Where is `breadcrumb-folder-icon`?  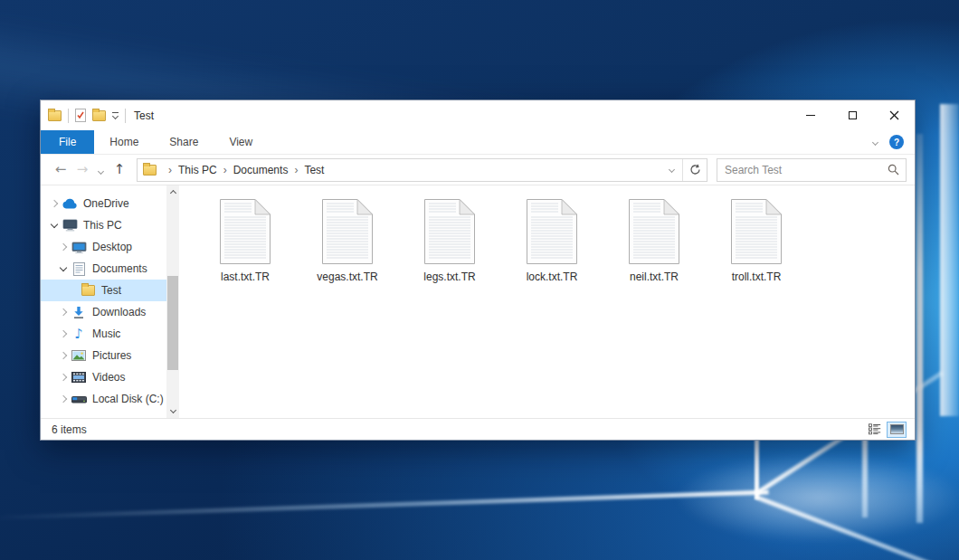 breadcrumb-folder-icon is located at coordinates (150, 170).